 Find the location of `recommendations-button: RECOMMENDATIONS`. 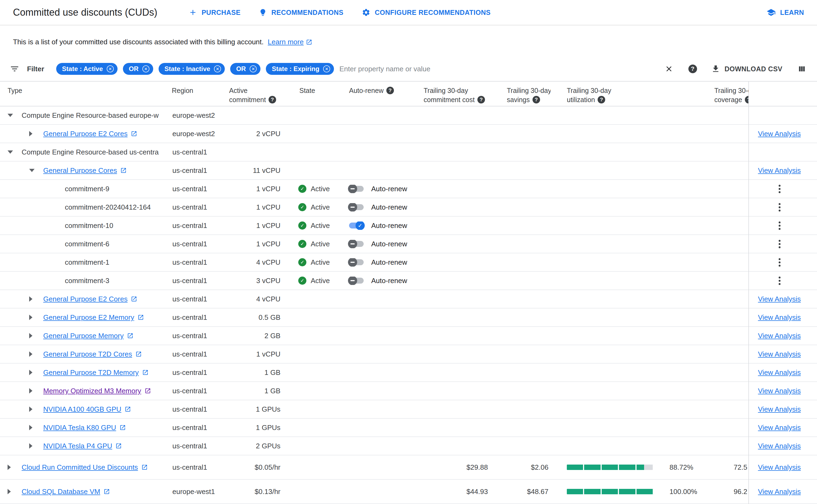

recommendations-button: RECOMMENDATIONS is located at coordinates (301, 12).